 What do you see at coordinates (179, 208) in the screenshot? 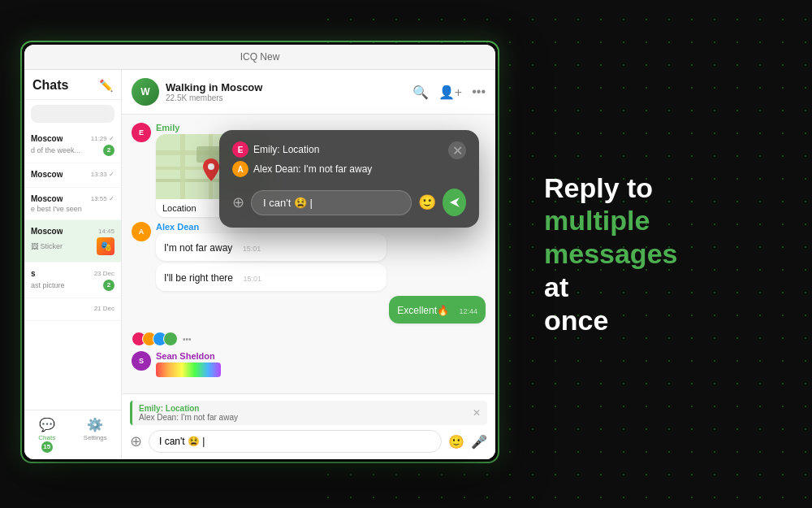
I see `location-text: Location` at bounding box center [179, 208].